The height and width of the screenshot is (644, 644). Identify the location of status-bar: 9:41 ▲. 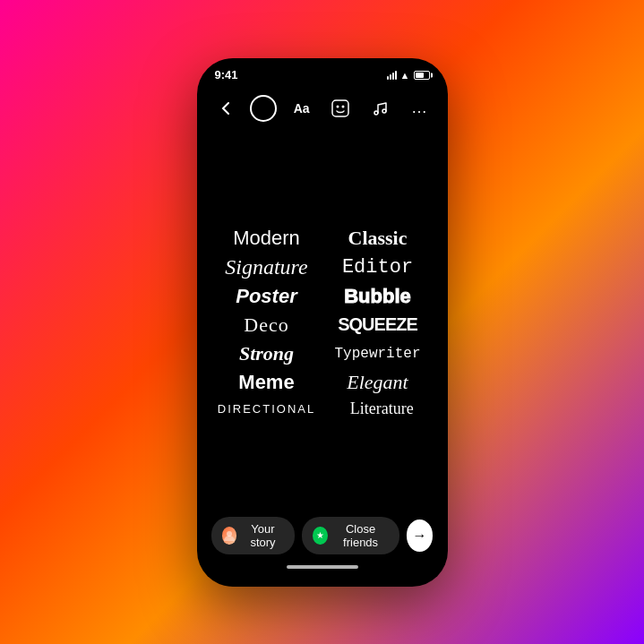
(322, 71).